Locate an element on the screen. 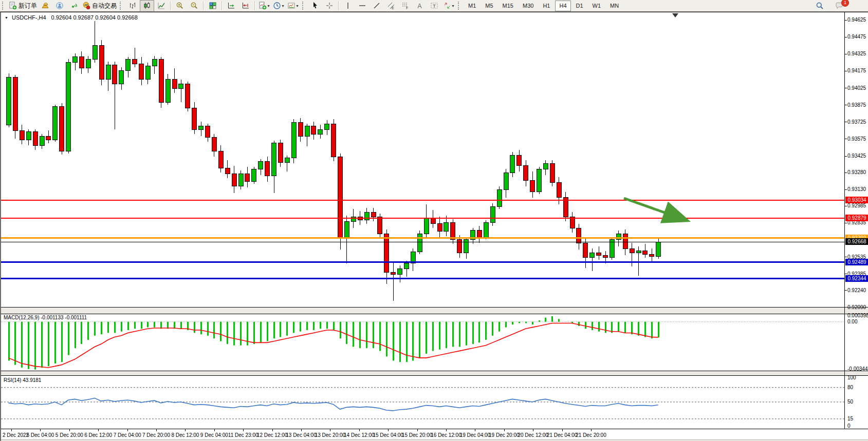 The width and height of the screenshot is (868, 441). text-label-button: T is located at coordinates (434, 6).